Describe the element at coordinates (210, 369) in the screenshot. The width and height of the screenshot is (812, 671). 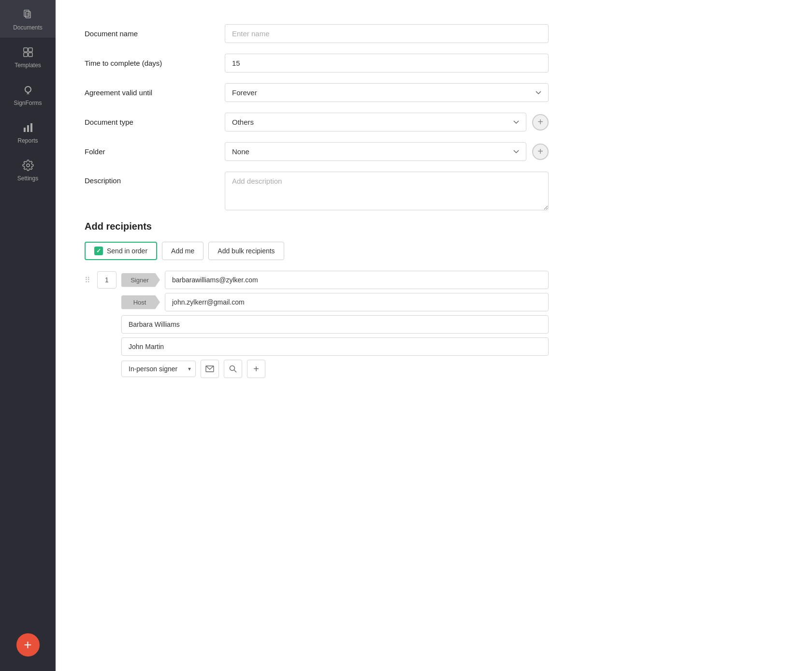
I see `email-icon-button` at that location.